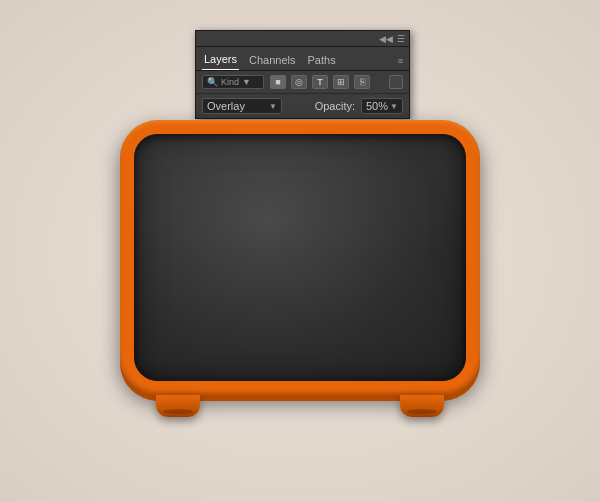 This screenshot has height=502, width=600. What do you see at coordinates (246, 82) in the screenshot?
I see `kind-dropdown-arrow: ▼` at bounding box center [246, 82].